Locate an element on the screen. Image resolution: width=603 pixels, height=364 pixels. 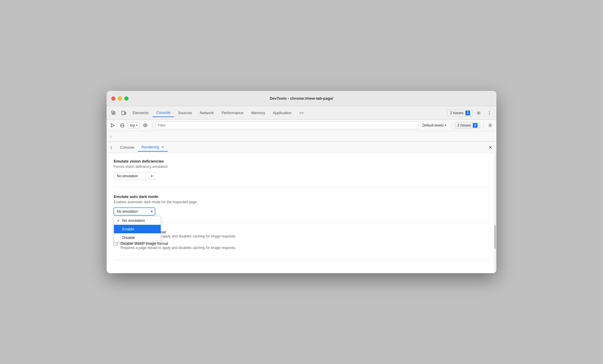
inspect-element-icon is located at coordinates (114, 113).